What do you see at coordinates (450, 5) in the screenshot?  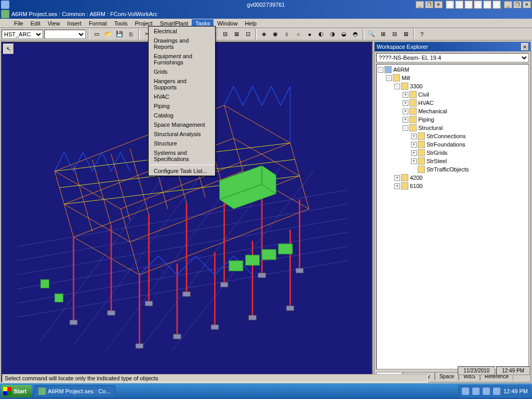 I see `tray-icon: ▣` at bounding box center [450, 5].